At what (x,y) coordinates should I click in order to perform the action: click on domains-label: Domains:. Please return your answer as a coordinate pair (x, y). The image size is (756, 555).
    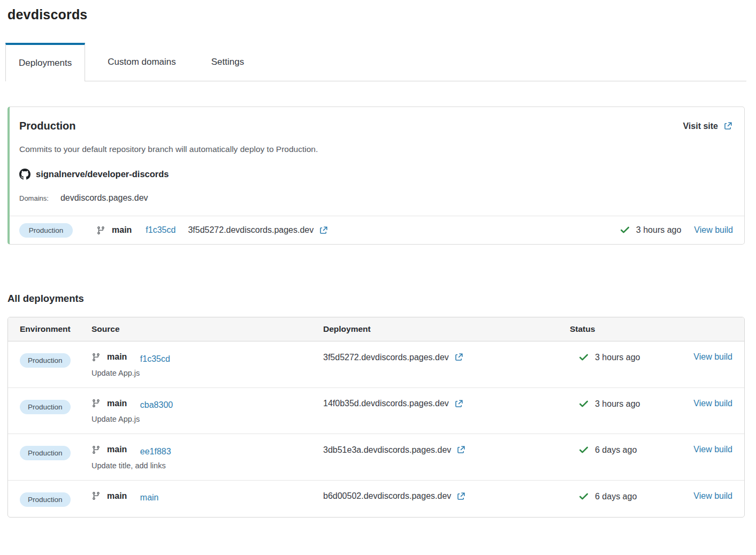
    Looking at the image, I should click on (34, 198).